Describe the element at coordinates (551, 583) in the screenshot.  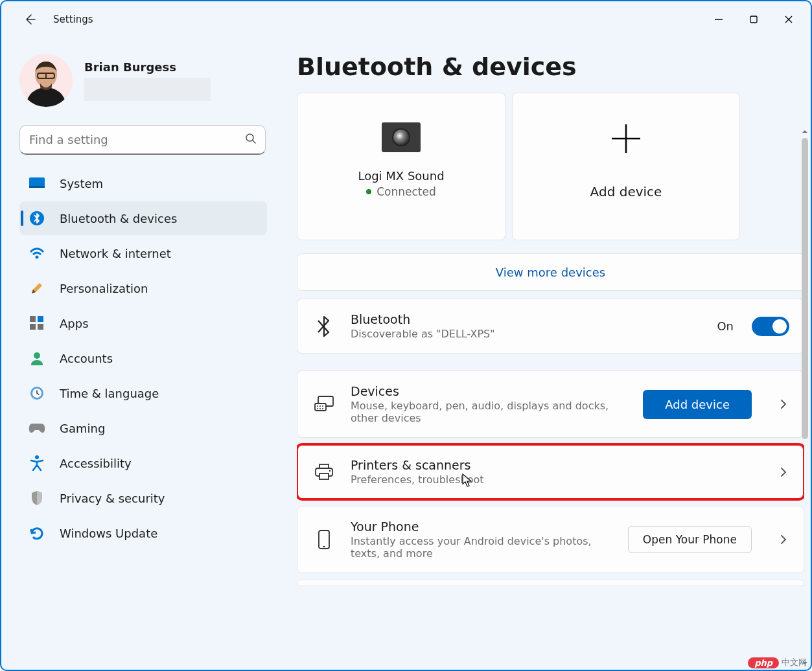
I see `next-panel-peek` at that location.